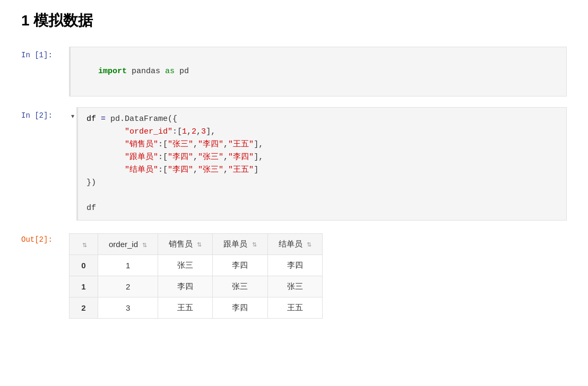 Image resolution: width=588 pixels, height=386 pixels. What do you see at coordinates (73, 113) in the screenshot?
I see `collapse-arrow: ▾` at bounding box center [73, 113].